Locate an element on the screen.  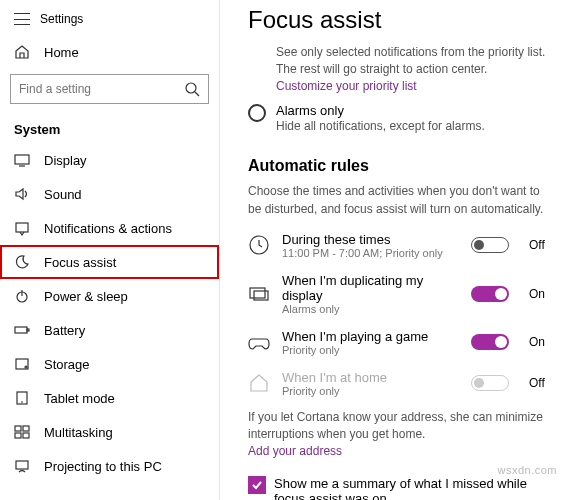
toggle-home is located at coordinates (490, 383).